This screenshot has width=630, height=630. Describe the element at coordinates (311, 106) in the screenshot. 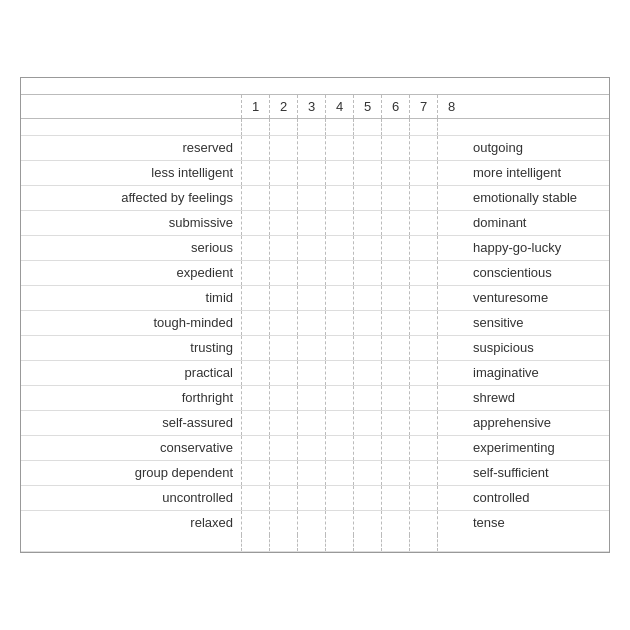

I see `col-header-3: 3` at that location.